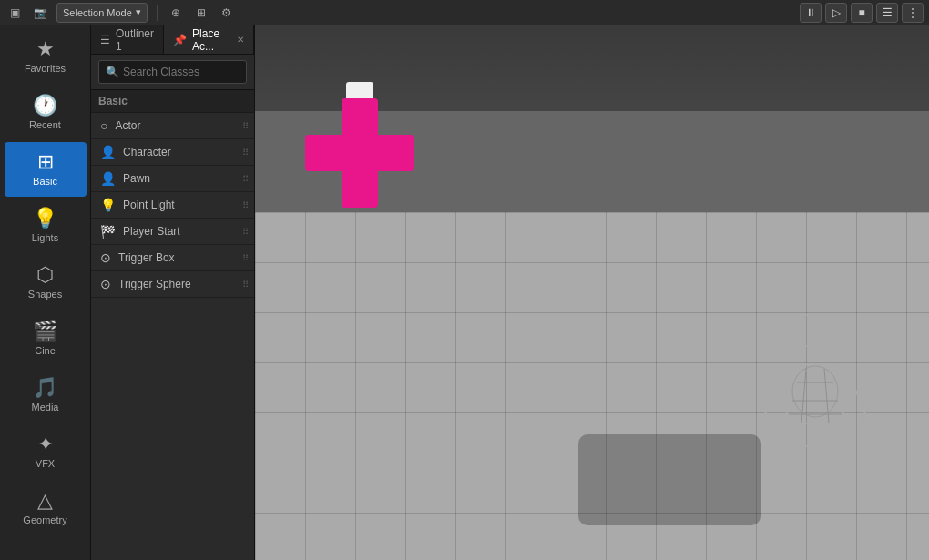 This screenshot has width=929, height=560. What do you see at coordinates (464, 13) in the screenshot?
I see `top-toolbar: ▣ 📷 Selection Mode ▾ ⊕ ⊞ ⚙ ⏸ ▷ ■ ☰ ⋮` at bounding box center [464, 13].